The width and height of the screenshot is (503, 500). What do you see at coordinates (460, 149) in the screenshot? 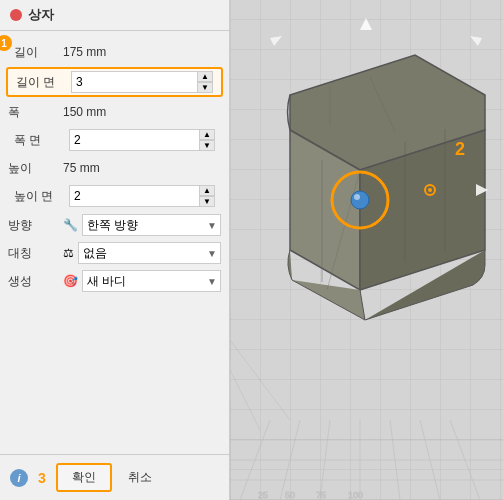
I see `svg-text: 2` at bounding box center [460, 149].